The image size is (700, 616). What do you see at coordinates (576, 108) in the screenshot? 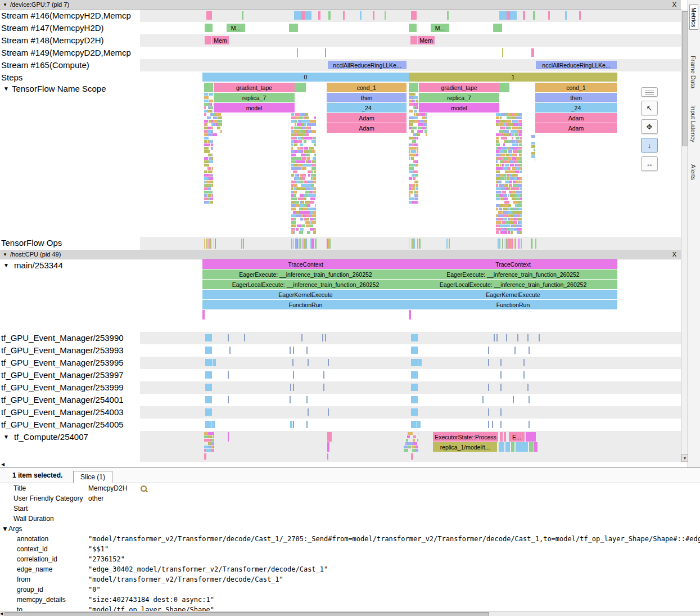
I see `slice-24: _24` at bounding box center [576, 108].